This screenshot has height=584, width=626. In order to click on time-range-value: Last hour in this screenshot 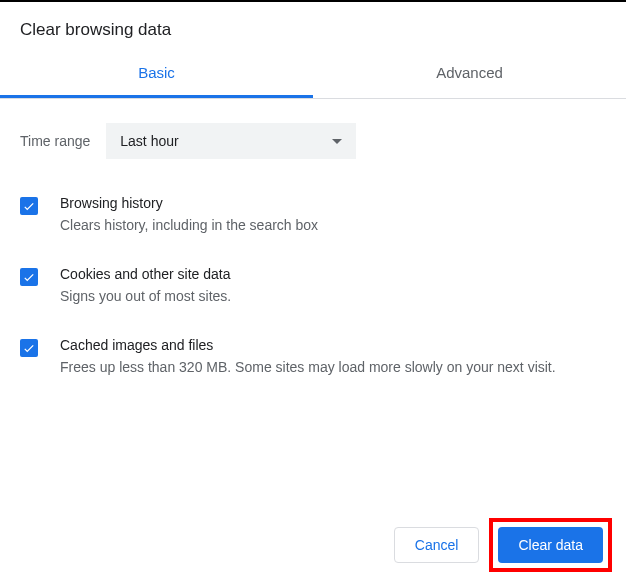, I will do `click(149, 141)`.